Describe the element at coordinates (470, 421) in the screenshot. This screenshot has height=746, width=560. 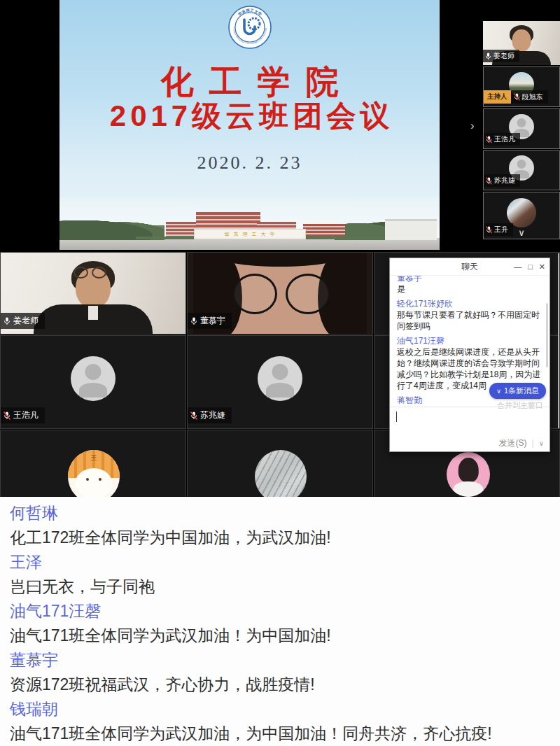
I see `chat-input` at that location.